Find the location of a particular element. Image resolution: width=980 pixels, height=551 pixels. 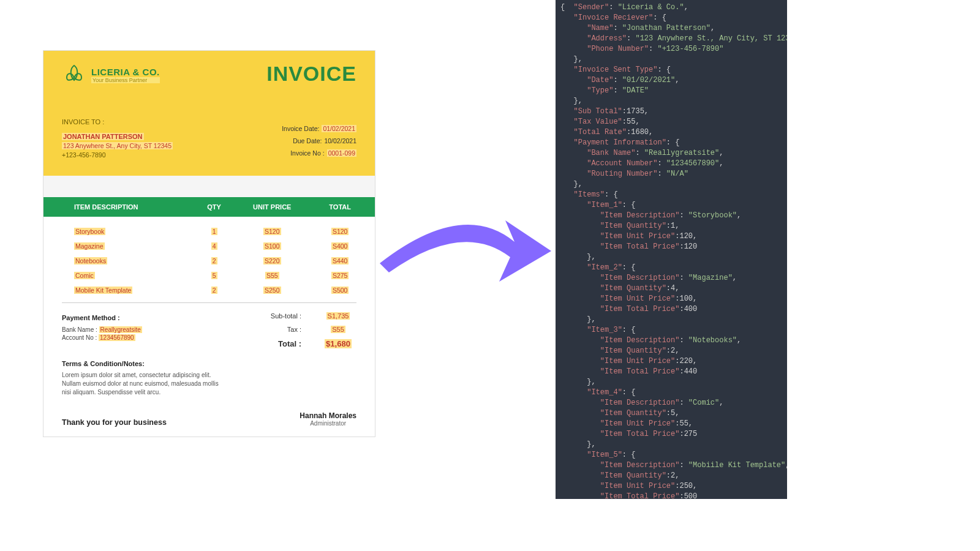

item-qty: 4 is located at coordinates (214, 246).